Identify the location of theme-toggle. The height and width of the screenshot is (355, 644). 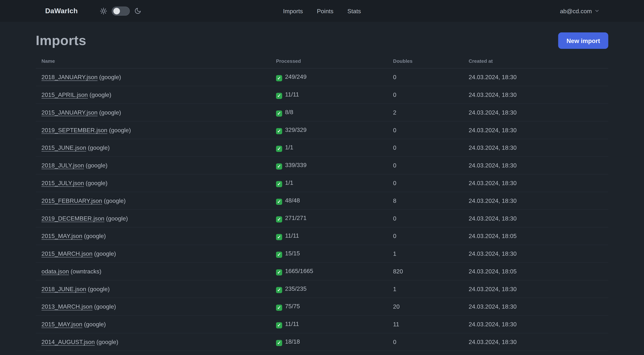
(121, 11).